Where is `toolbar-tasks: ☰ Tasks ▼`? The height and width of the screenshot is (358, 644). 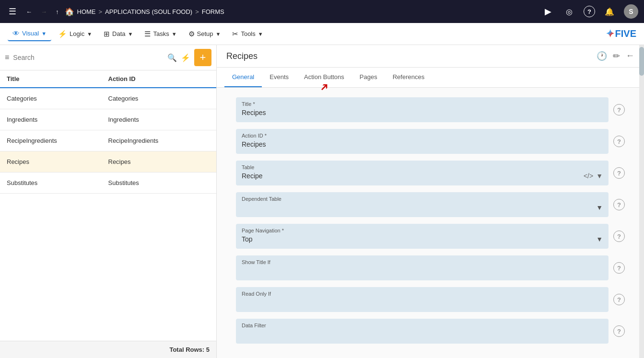 toolbar-tasks: ☰ Tasks ▼ is located at coordinates (160, 34).